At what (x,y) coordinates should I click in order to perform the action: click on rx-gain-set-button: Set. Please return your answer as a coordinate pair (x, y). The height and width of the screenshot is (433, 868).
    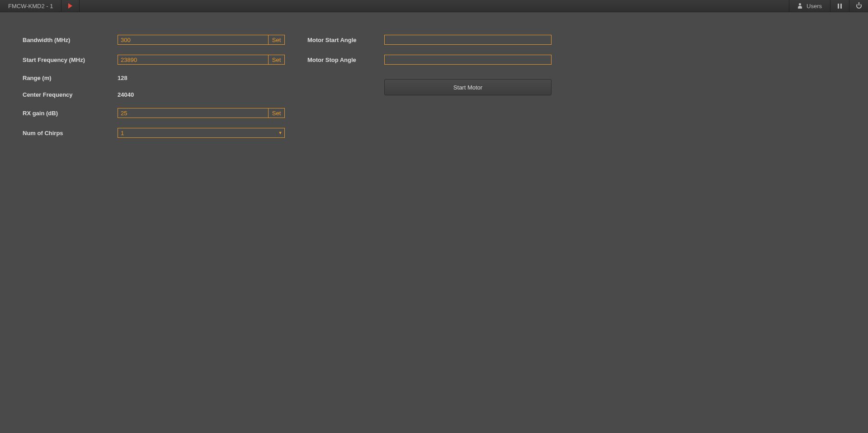
    Looking at the image, I should click on (276, 113).